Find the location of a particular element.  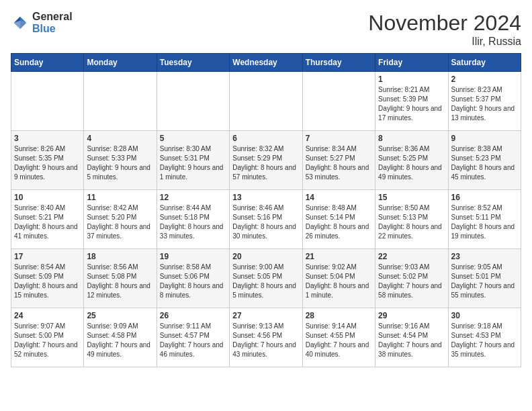

day-info: Sunrise: 9:05 AM Sunset: 5:01 PM Dayligh… is located at coordinates (485, 281).